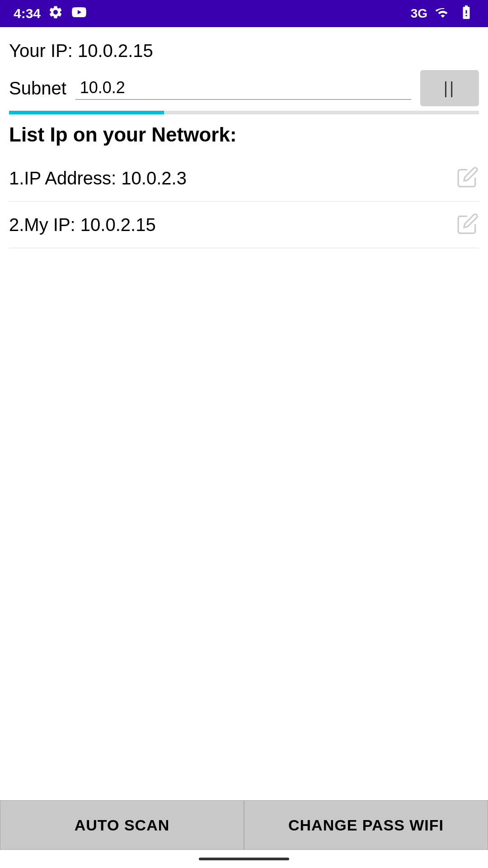  I want to click on network-label: 3G, so click(419, 14).